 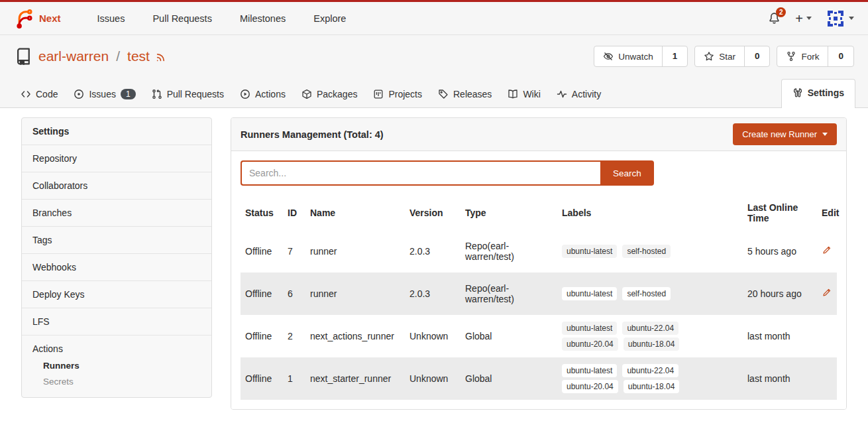 What do you see at coordinates (355, 336) in the screenshot?
I see `cell-name: next_actions_runner` at bounding box center [355, 336].